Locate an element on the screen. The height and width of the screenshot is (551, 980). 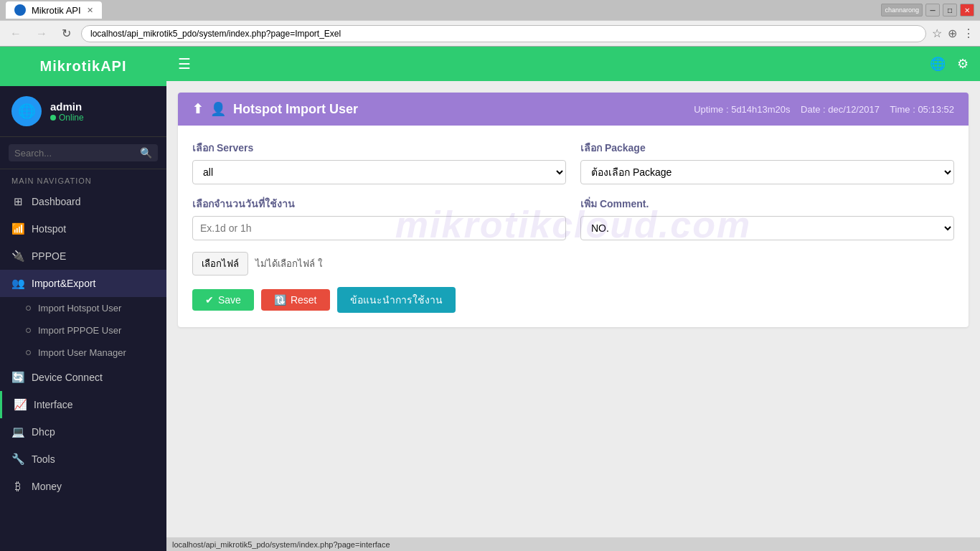
sidebar-item-tools: 🔧 Tools is located at coordinates (83, 459).